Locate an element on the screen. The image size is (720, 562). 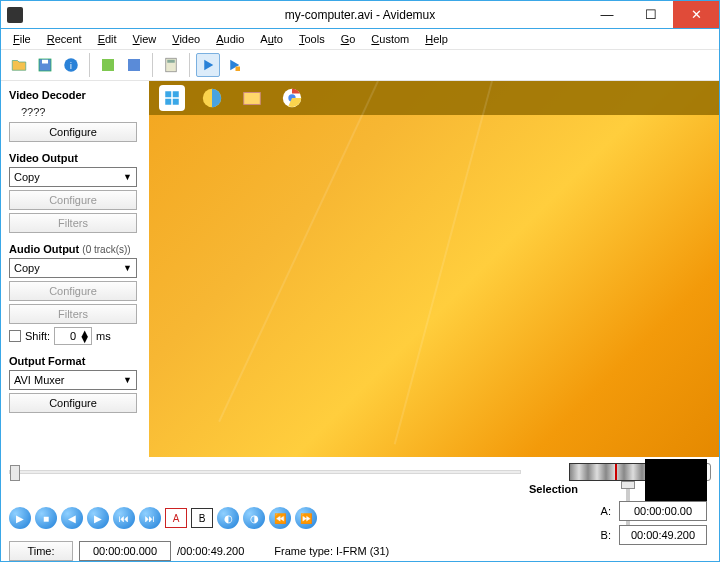
minimize-button: — is located at coordinates (607, 14).